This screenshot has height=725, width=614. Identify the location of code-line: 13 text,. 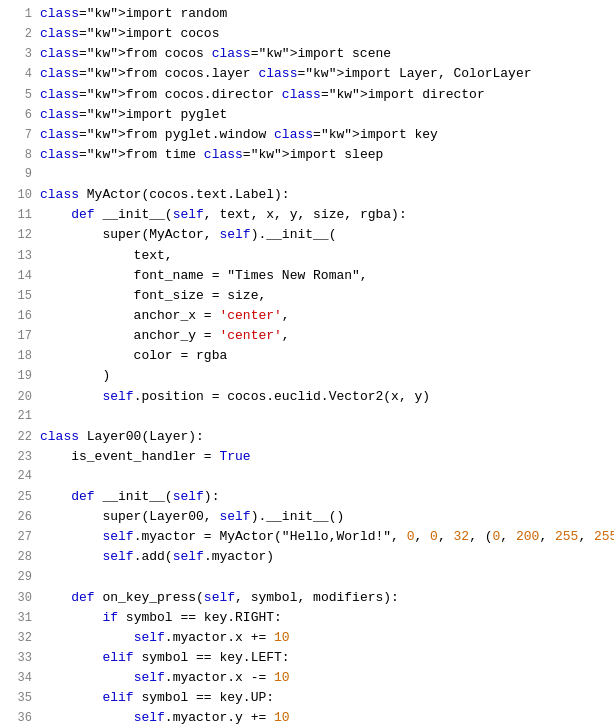
(307, 256).